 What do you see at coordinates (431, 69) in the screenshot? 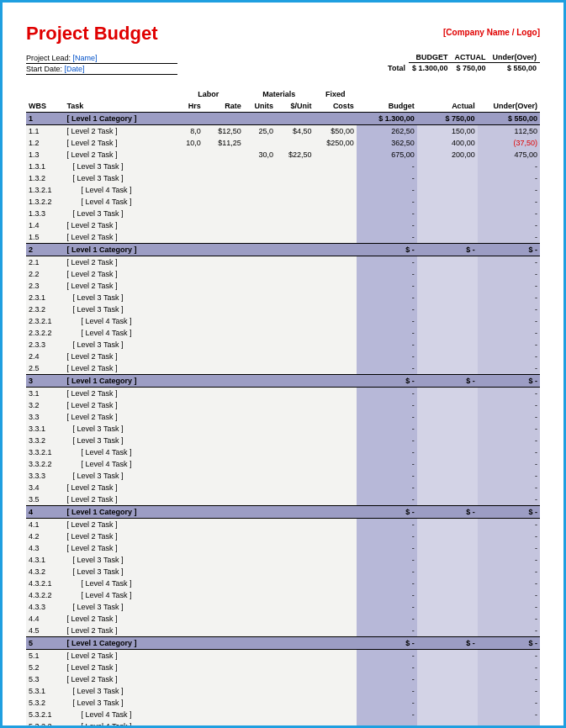
I see `totals-budget: $ 1.300,00` at bounding box center [431, 69].